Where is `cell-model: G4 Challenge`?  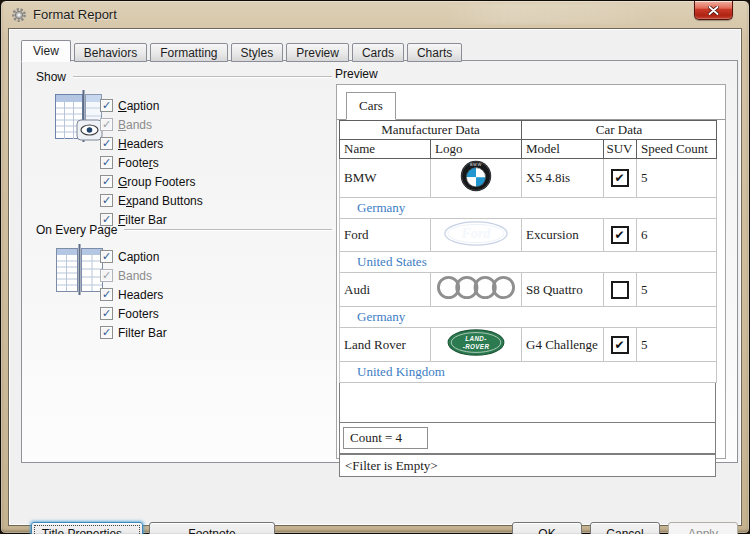 cell-model: G4 Challenge is located at coordinates (563, 345).